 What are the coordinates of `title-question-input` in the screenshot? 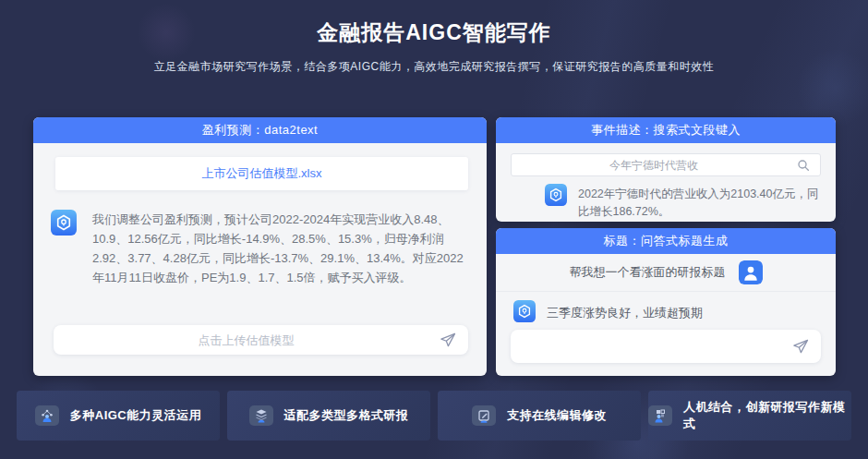 It's located at (651, 347).